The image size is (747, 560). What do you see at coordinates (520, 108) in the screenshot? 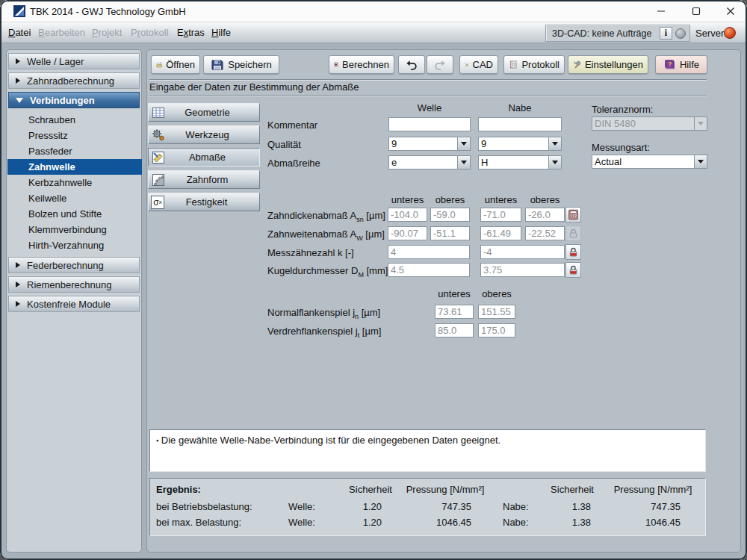
I see `column-header-nabe: Nabe` at bounding box center [520, 108].